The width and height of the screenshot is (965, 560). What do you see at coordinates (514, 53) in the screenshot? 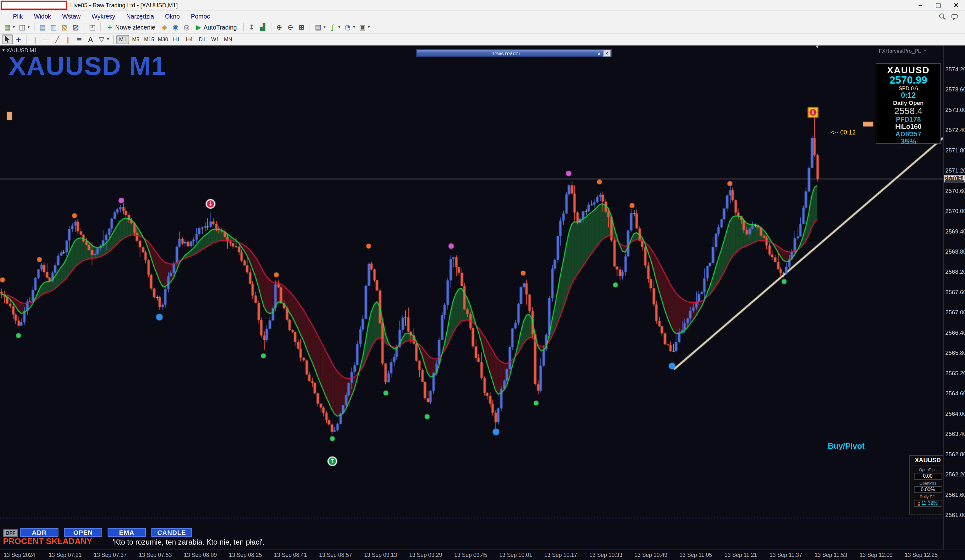
I see `news-reader-panel: news reader ▲ ×` at bounding box center [514, 53].